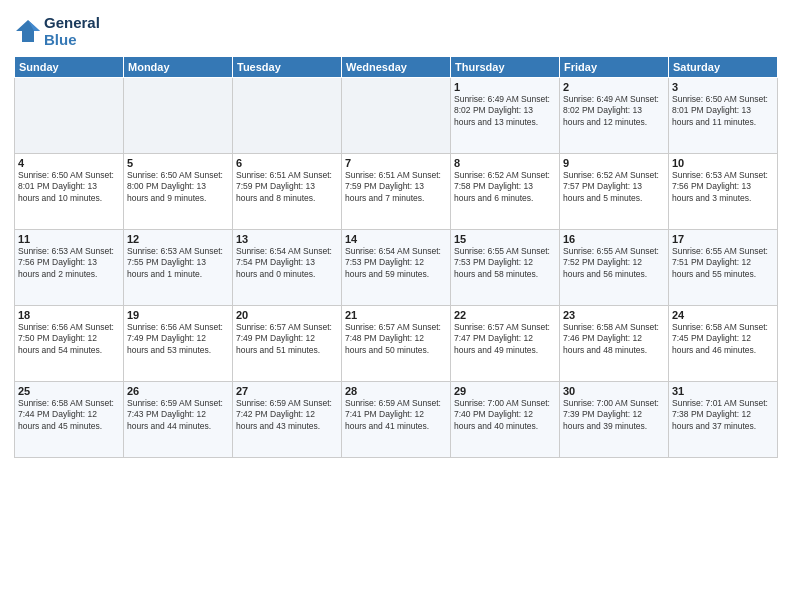 The width and height of the screenshot is (792, 612). Describe the element at coordinates (505, 339) in the screenshot. I see `day-info: Sunrise: 6:57 AM Sunset: 7:47 PM Dayligh…` at that location.